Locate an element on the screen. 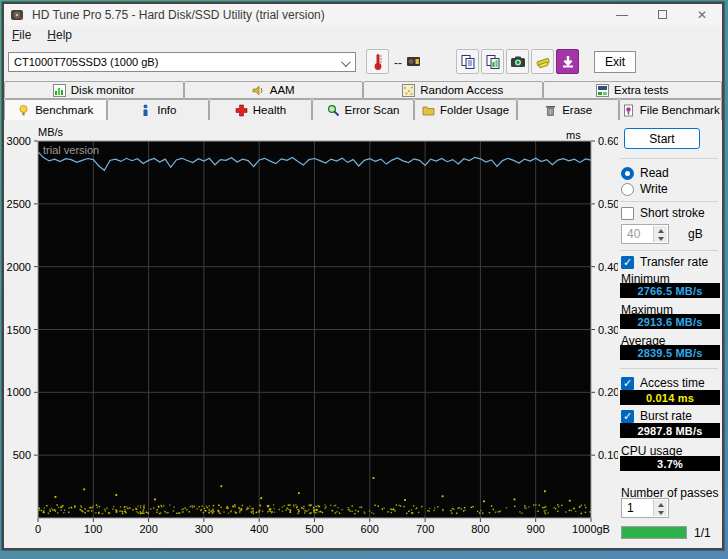  tab-info: Info is located at coordinates (158, 110).